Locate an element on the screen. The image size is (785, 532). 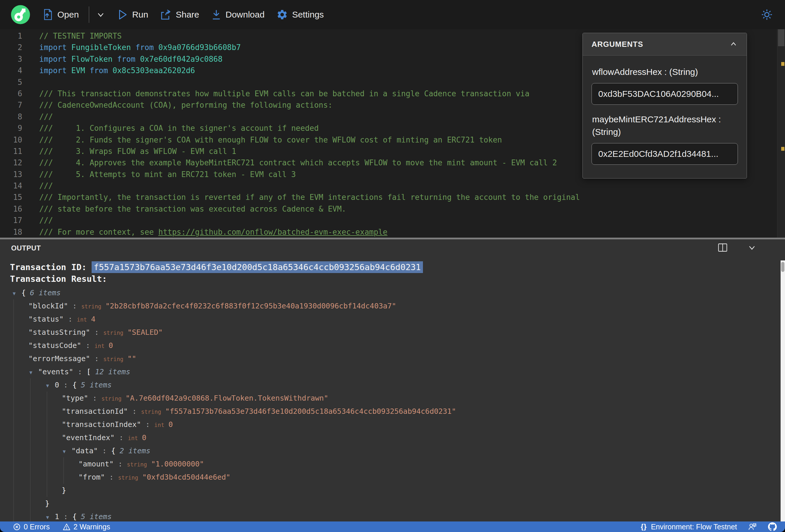
code-link: https://github.com/onflow/batched-evm-ex… is located at coordinates (273, 232).